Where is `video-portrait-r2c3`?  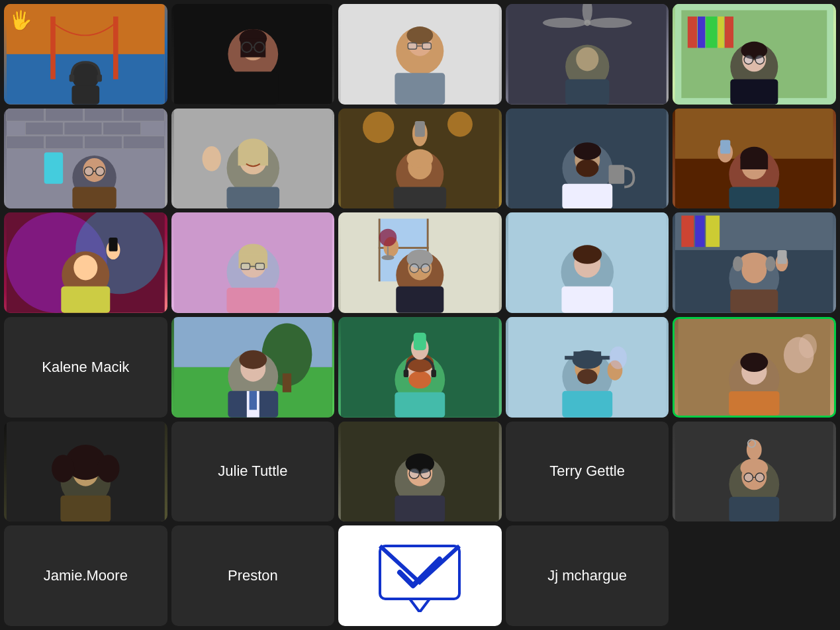
video-portrait-r2c3 is located at coordinates (420, 159).